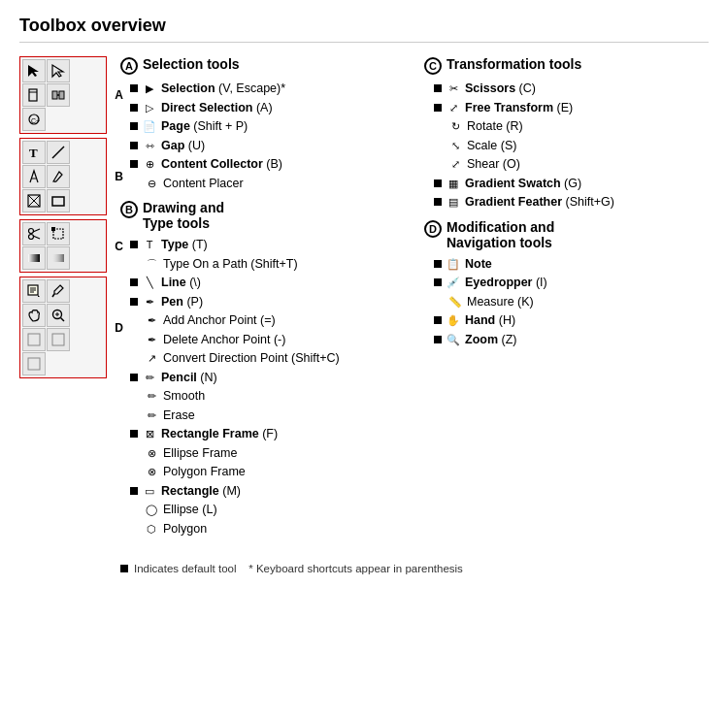 This screenshot has width=728, height=717. What do you see at coordinates (268, 127) in the screenshot?
I see `list-item: 📄 Page (Shift + P)` at bounding box center [268, 127].